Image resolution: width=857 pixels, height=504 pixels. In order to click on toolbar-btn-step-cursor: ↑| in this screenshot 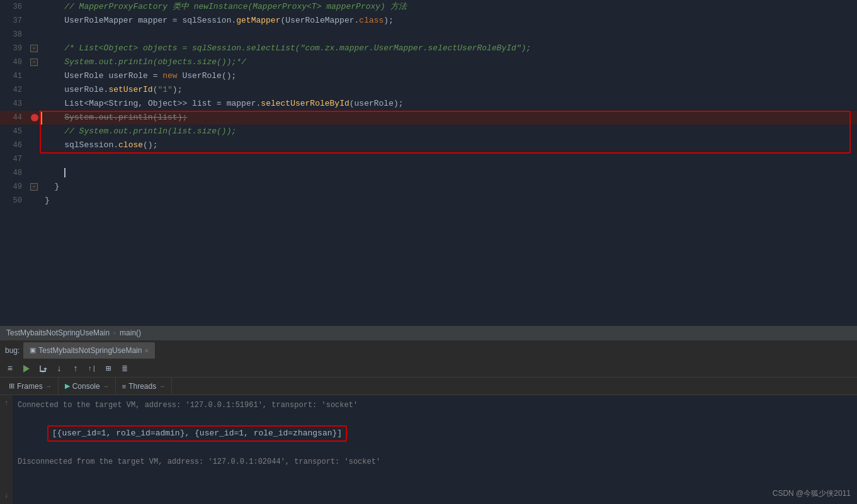, I will do `click(92, 369)`.